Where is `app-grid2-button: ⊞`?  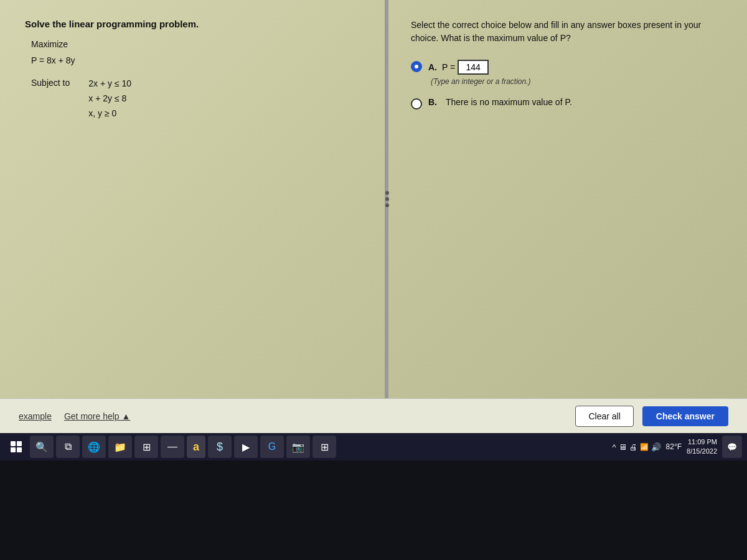 app-grid2-button: ⊞ is located at coordinates (324, 447).